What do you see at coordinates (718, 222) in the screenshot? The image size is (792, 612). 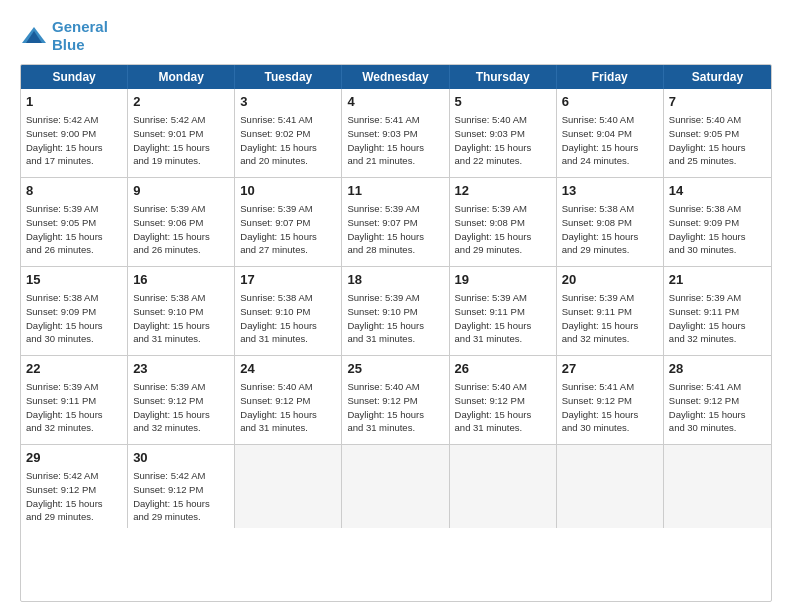 I see `calendar-cell: 14Sunrise: 5:38 AMSunset: 9:09 PMDayligh…` at bounding box center [718, 222].